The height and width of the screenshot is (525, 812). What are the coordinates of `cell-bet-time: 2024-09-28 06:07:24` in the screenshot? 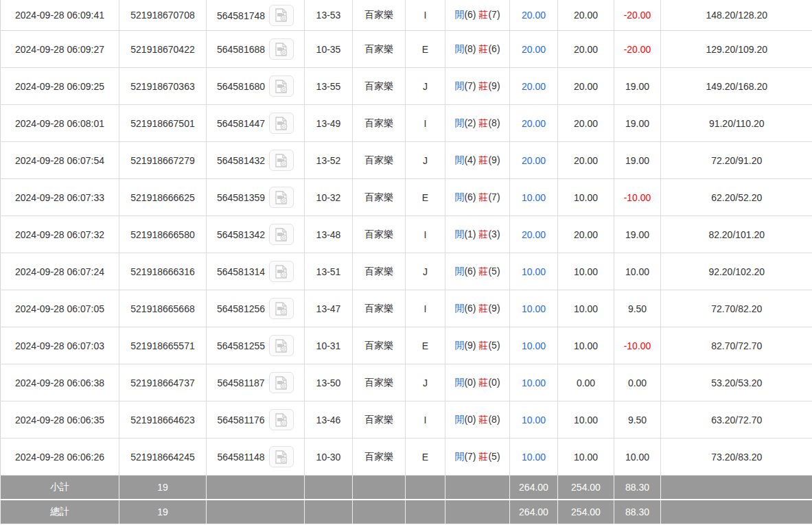 It's located at (60, 272).